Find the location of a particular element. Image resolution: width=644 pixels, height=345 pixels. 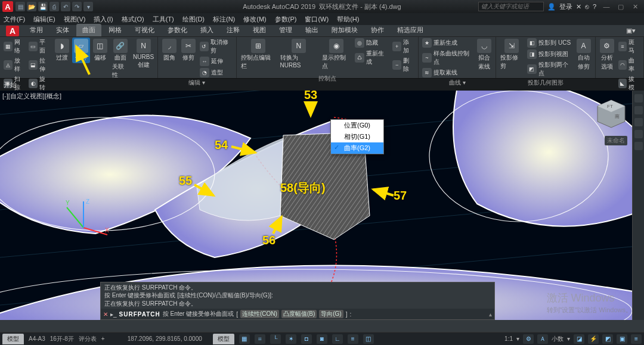

analysis-opts-button: ⚙分析选项 is located at coordinates (607, 55).